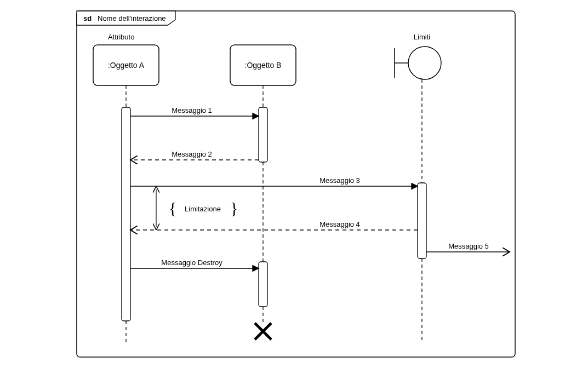 The height and width of the screenshot is (368, 588). What do you see at coordinates (340, 225) in the screenshot?
I see `message-4-label: Messaggio 4` at bounding box center [340, 225].